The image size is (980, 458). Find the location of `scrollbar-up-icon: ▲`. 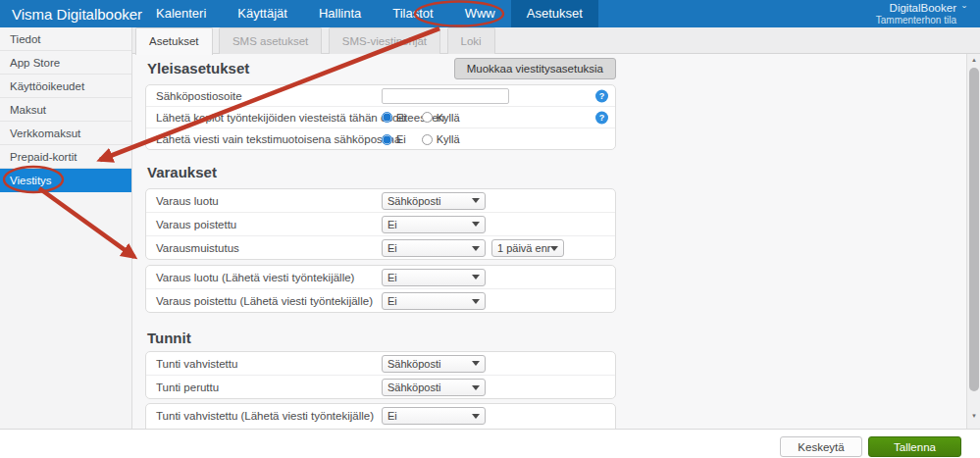

scrollbar-up-icon: ▲ is located at coordinates (973, 61).